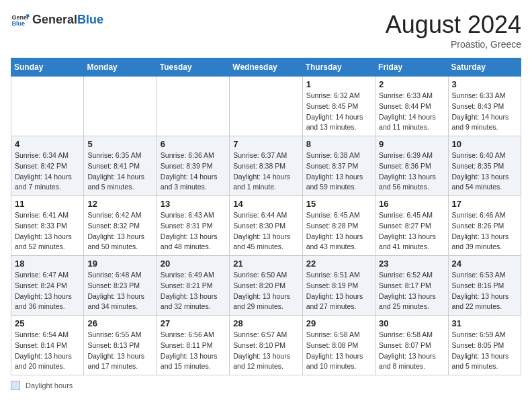 The image size is (532, 411). What do you see at coordinates (266, 286) in the screenshot?
I see `calendar-day-cell: 21Sunrise: 6:50 AM Sunset: 8:20 PM Dayli…` at bounding box center [266, 286].